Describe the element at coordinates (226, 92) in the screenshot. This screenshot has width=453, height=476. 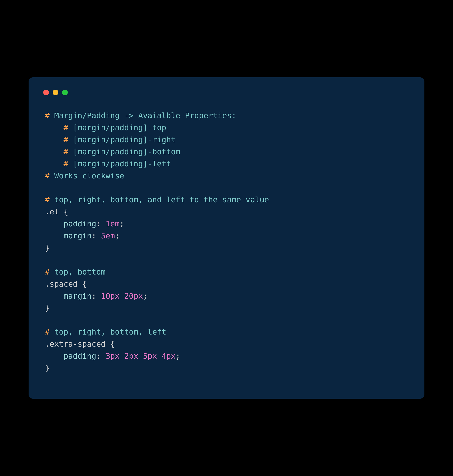
I see `traffic-lights` at that location.